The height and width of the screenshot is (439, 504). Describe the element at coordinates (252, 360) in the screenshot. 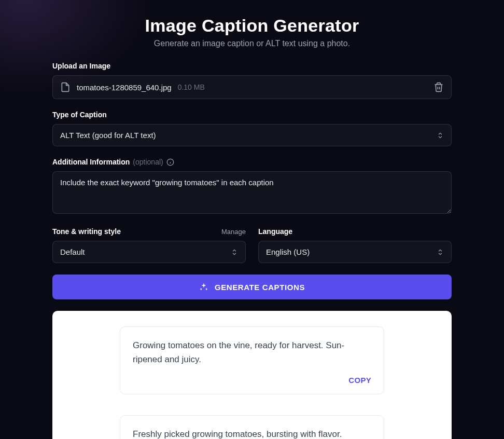

I see `result-card: Growing tomatoes on the vine, ready for …` at that location.